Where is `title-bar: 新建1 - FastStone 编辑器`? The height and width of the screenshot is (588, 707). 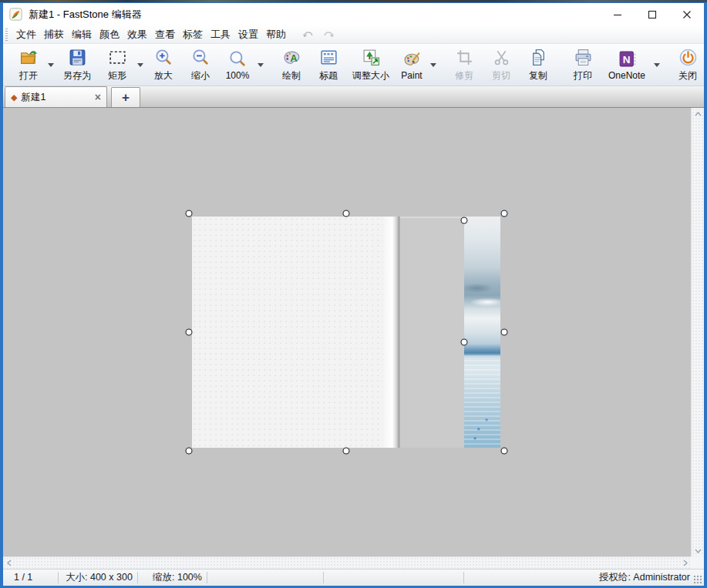 title-bar: 新建1 - FastStone 编辑器 is located at coordinates (353, 14).